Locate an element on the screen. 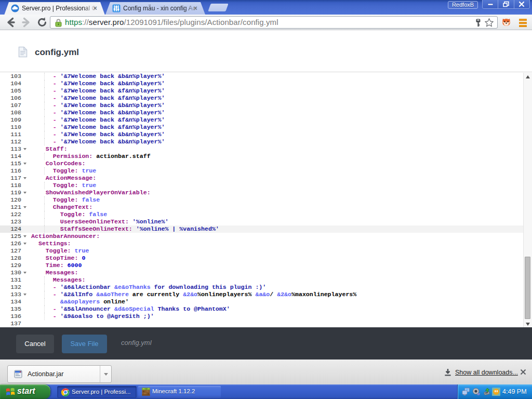 This screenshot has width=532, height=399. back-icon is located at coordinates (10, 22).